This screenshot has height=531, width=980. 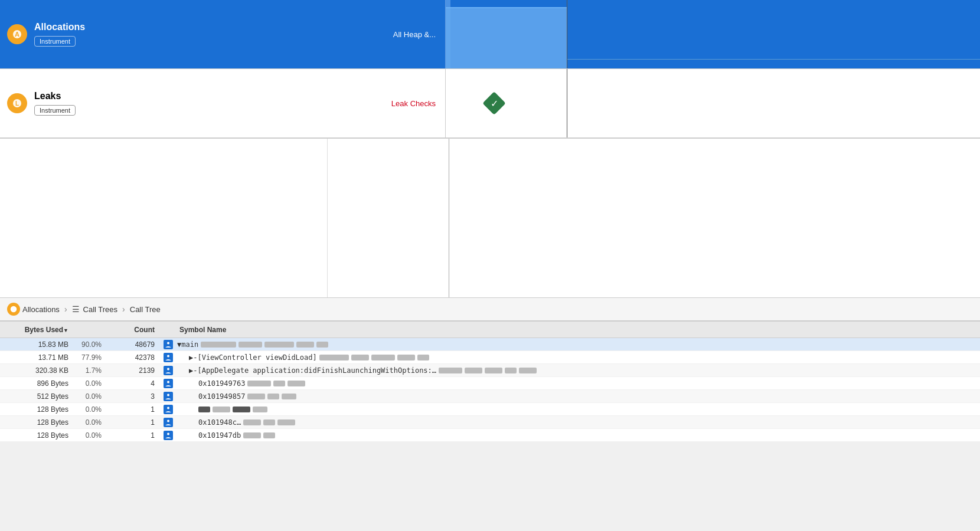 What do you see at coordinates (55, 96) in the screenshot?
I see `leaks-title: Leaks` at bounding box center [55, 96].